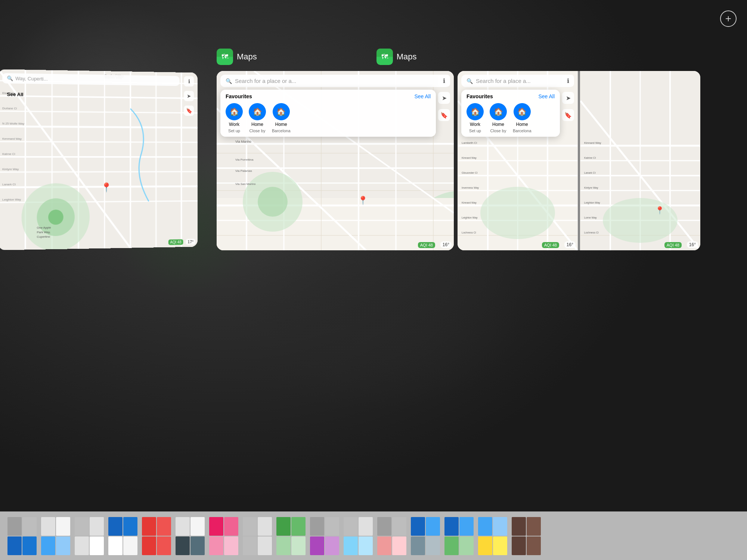 The width and height of the screenshot is (747, 560). Describe the element at coordinates (189, 96) in the screenshot. I see `location-icon-left-card: ➤` at that location.